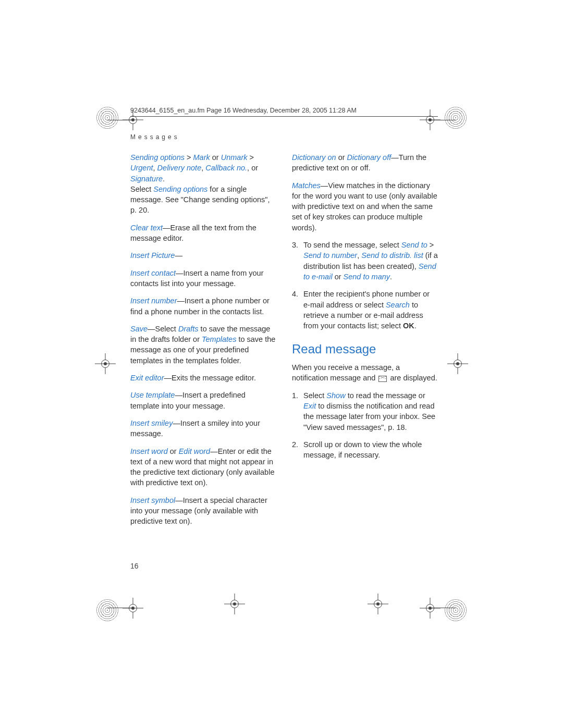 The height and width of the screenshot is (728, 563). Describe the element at coordinates (284, 110) in the screenshot. I see `doc-header: 9243644_6155_en_au.fm Page 16 Wednesday,…` at that location.